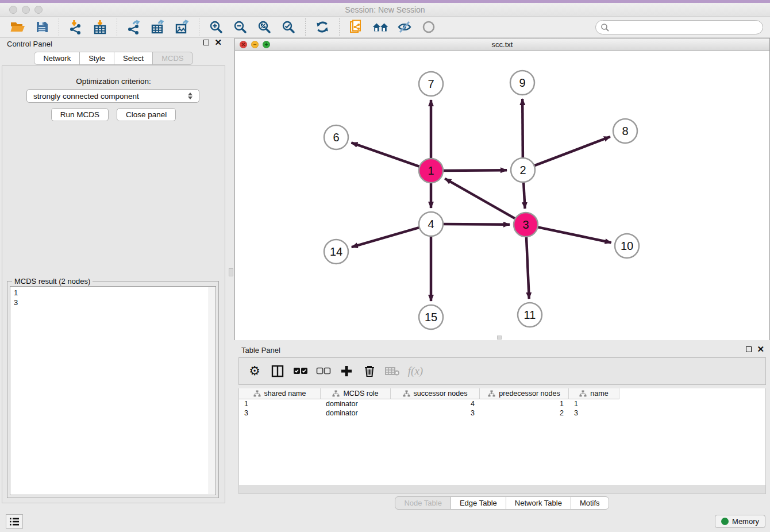  What do you see at coordinates (761, 349) in the screenshot?
I see `close-table-panel-icon: ✕` at bounding box center [761, 349].